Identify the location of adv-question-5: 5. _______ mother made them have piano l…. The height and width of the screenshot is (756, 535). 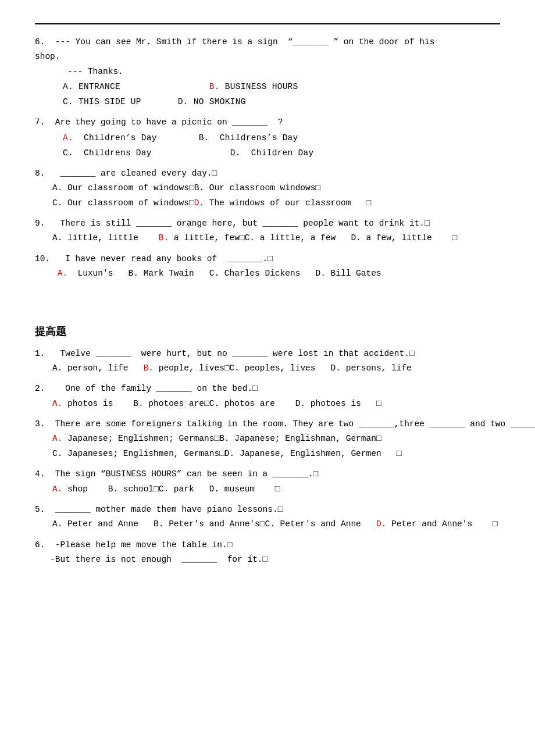
(268, 518).